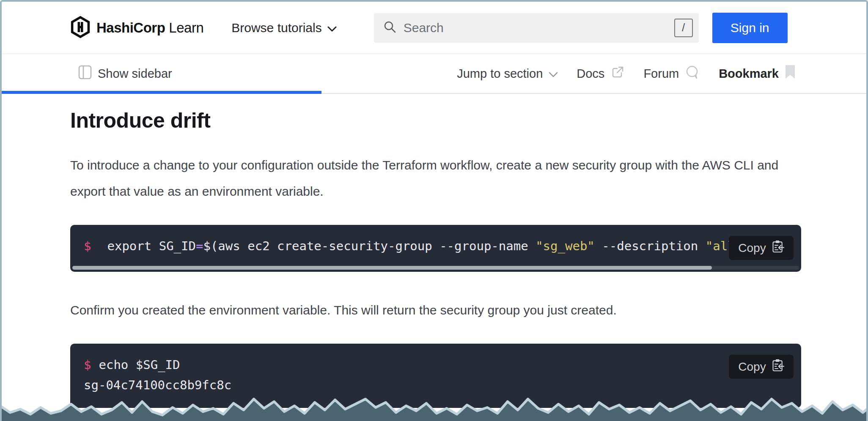  What do you see at coordinates (162, 92) in the screenshot?
I see `reading-progress-bar` at bounding box center [162, 92].